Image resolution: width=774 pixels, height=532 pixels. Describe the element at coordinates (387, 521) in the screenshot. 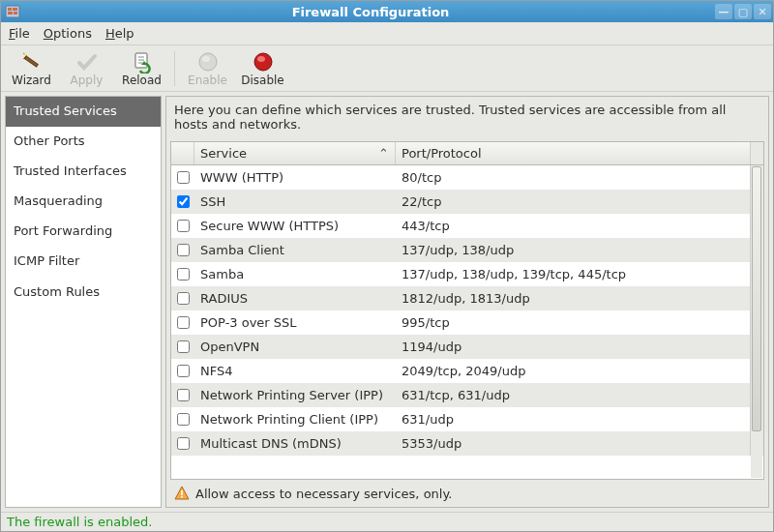

I see `statusbar: The firewall is enabled.` at that location.